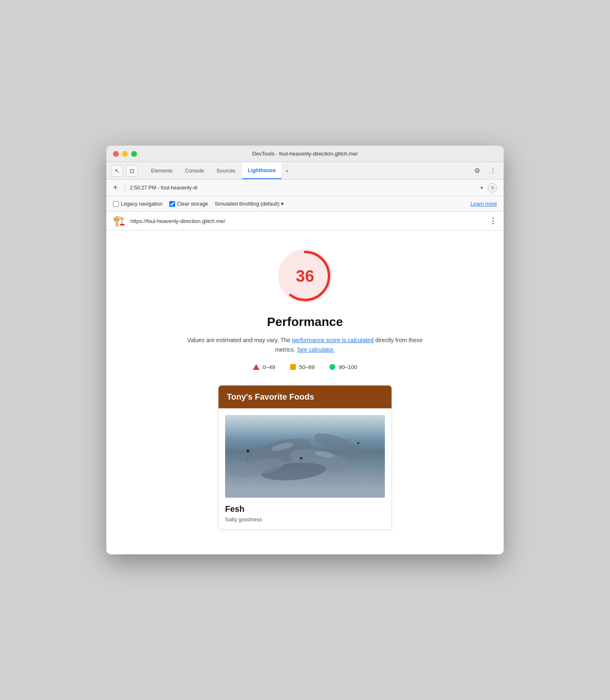  Describe the element at coordinates (332, 367) in the screenshot. I see `green-circle-icon` at that location.